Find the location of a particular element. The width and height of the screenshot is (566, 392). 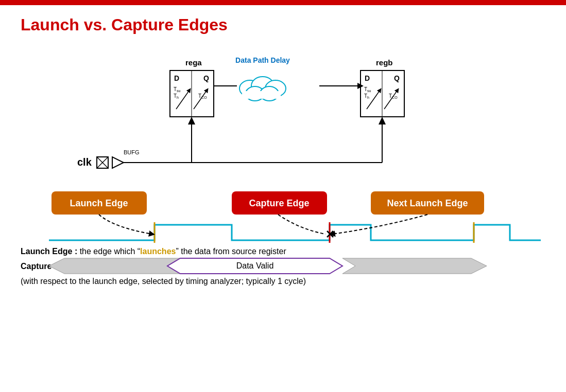

svg-text: clk is located at coordinates (84, 162).